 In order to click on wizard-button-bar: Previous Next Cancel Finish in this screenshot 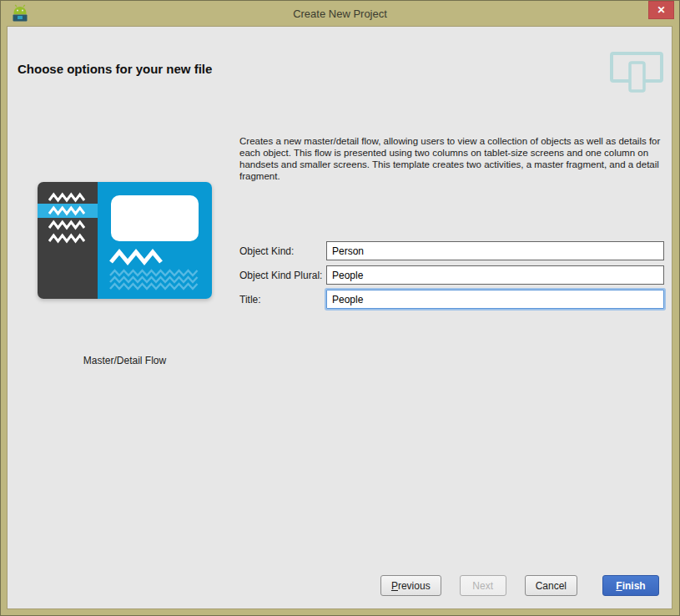, I will do `click(520, 586)`.